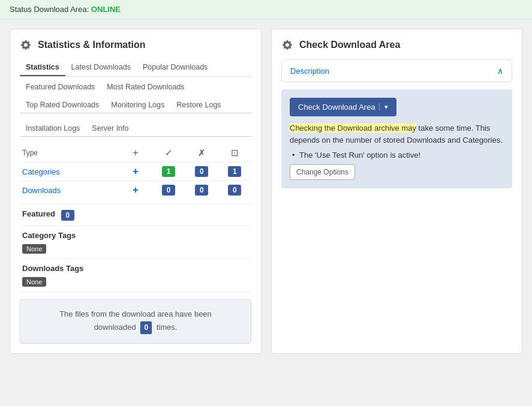 This screenshot has height=406, width=532. Describe the element at coordinates (202, 190) in the screenshot. I see `downloads-cross-badge: 0` at that location.